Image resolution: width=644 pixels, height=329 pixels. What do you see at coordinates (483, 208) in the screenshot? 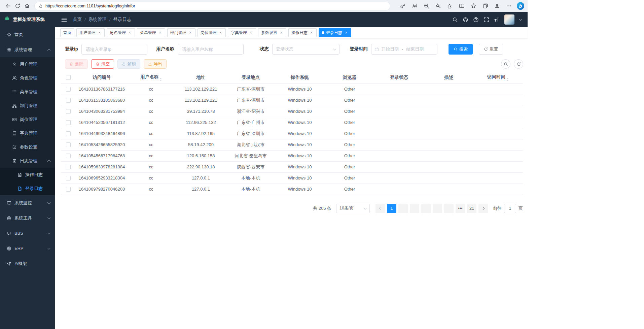
I see `next-page-button` at bounding box center [483, 208].